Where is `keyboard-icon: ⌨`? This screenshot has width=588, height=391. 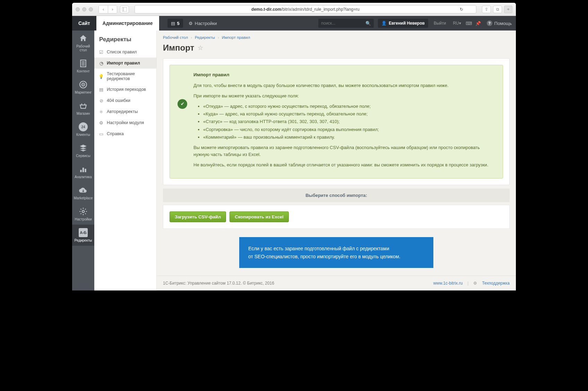 keyboard-icon: ⌨ is located at coordinates (469, 23).